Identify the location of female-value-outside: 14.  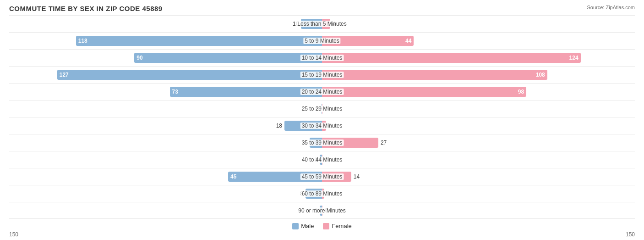
(356, 177).